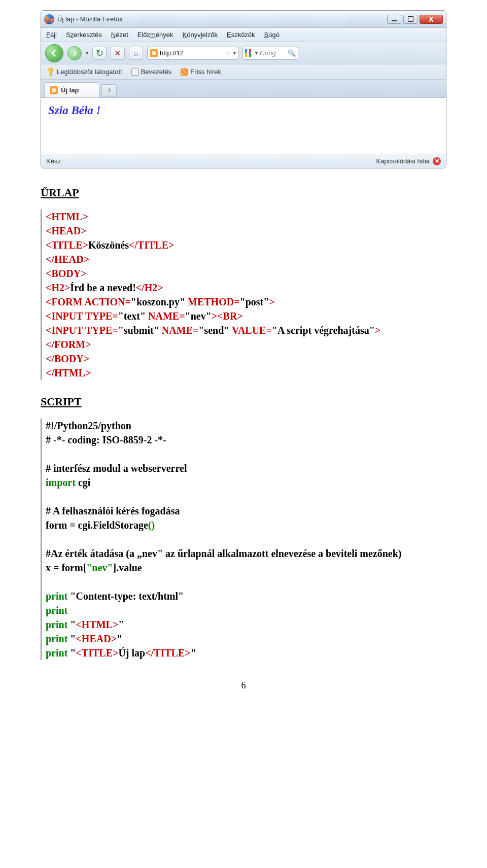 This screenshot has width=487, height=868. What do you see at coordinates (244, 161) in the screenshot?
I see `status-bar: Kész Kapcsolódási hiba ✕` at bounding box center [244, 161].